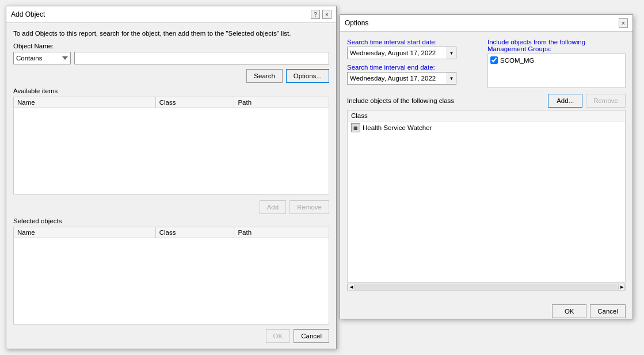  Describe the element at coordinates (517, 60) in the screenshot. I see `mg-item-label: SCOM_MG` at that location.